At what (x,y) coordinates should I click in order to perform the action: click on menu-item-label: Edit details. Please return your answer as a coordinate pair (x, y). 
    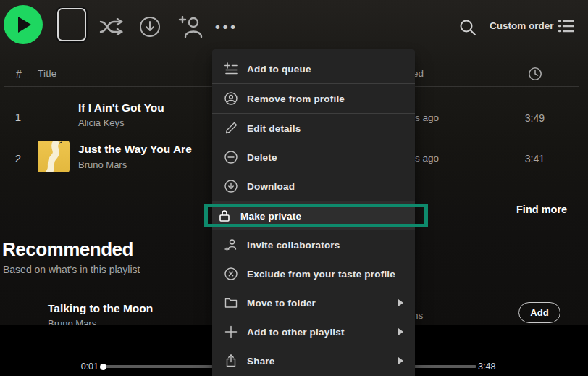
    Looking at the image, I should click on (274, 129).